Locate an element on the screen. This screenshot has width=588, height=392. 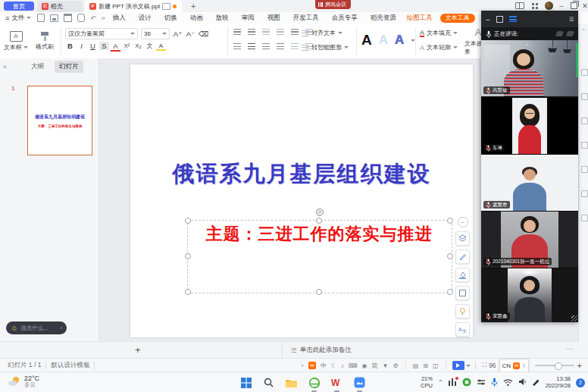
collapse-panel-button: « is located at coordinates (5, 67).